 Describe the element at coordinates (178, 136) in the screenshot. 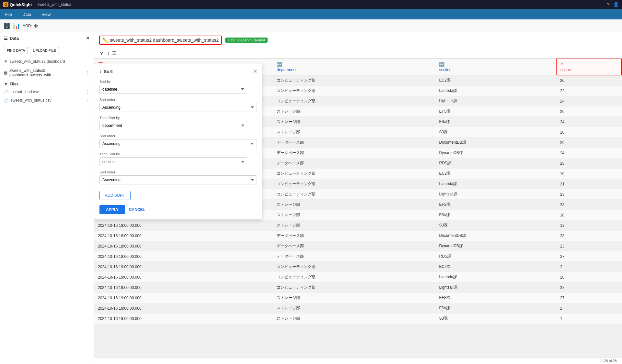

I see `then-sort-order-label-1: Sort order` at that location.